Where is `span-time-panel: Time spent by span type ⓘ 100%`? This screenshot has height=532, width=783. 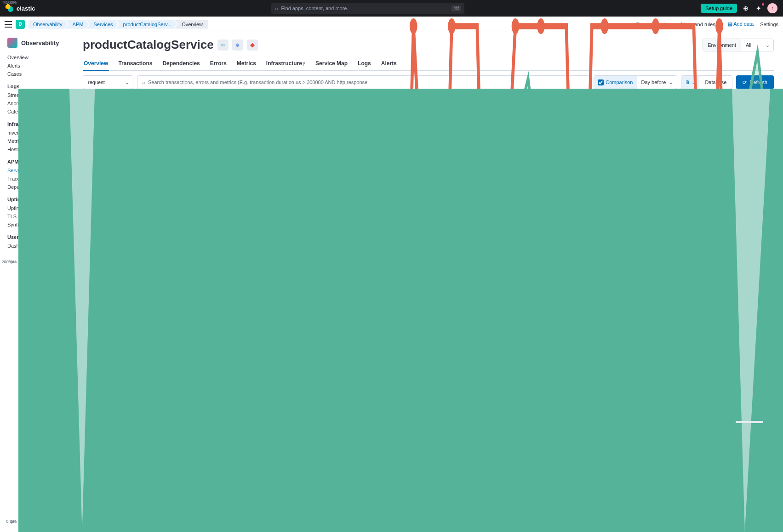
span-time-panel: Time spent by span type ⓘ 100% is located at coordinates (163, 410).